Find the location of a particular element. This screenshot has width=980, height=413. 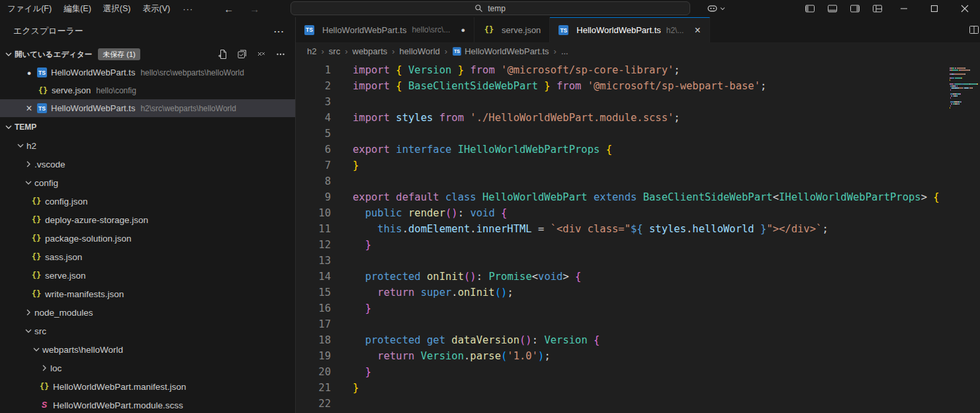

tree-folder-item: src is located at coordinates (148, 331).